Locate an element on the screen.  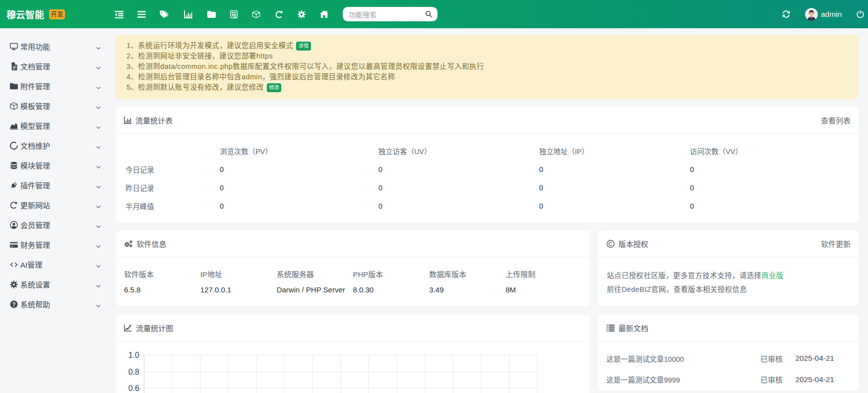
svg-text: 1.0 is located at coordinates (134, 355).